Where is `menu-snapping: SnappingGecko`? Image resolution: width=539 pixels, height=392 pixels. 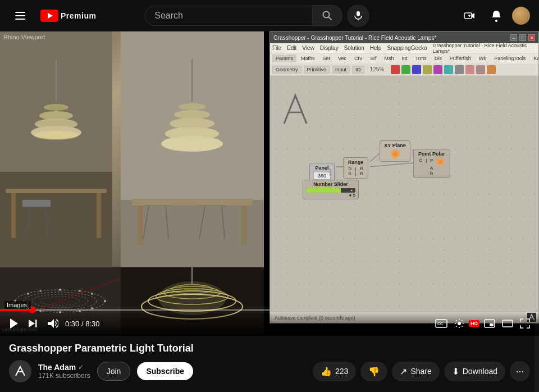
menu-snapping: SnappingGecko is located at coordinates (406, 48).